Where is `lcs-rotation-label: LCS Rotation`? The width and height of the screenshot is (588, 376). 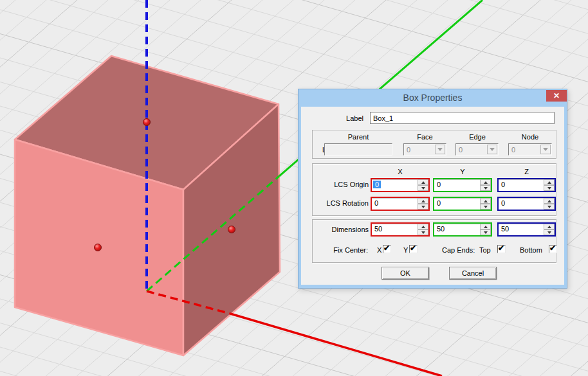
lcs-rotation-label: LCS Rotation is located at coordinates (341, 203).